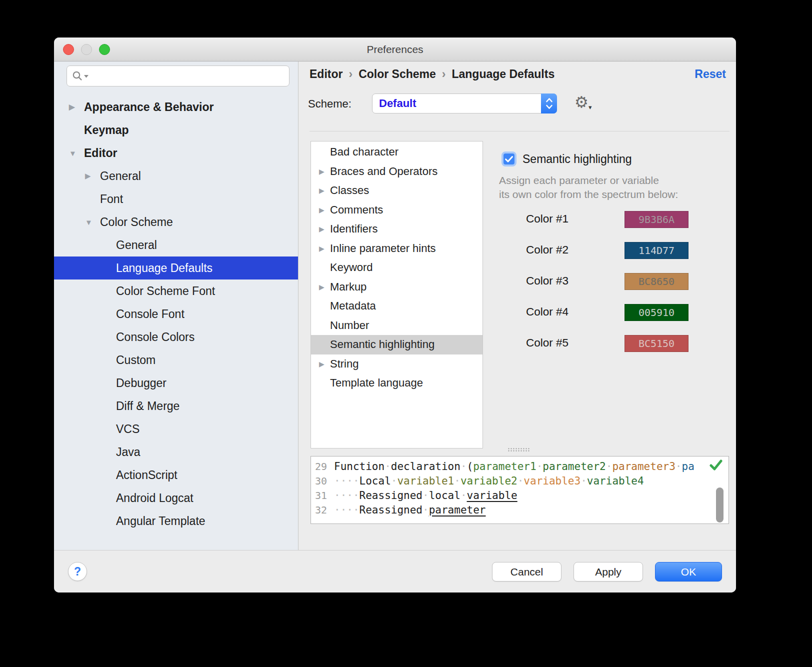  Describe the element at coordinates (547, 312) in the screenshot. I see `color-label-4: Color #4` at that location.